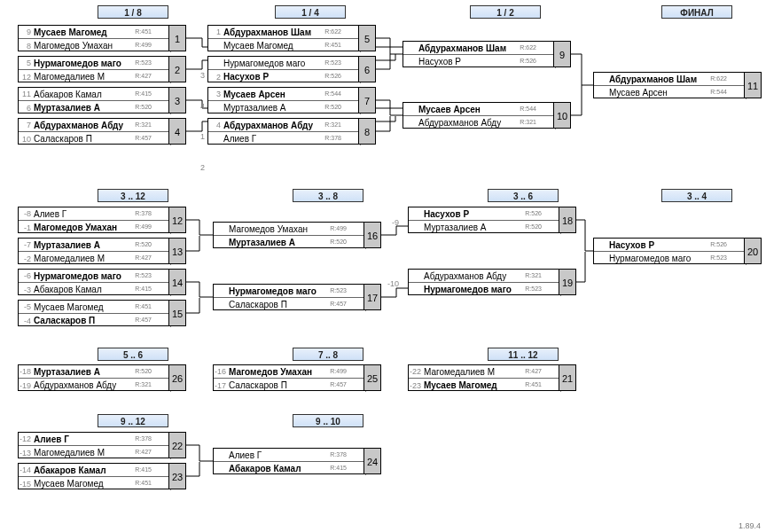  I want to click on stage-label-s14: 1 / 4, so click(310, 12).